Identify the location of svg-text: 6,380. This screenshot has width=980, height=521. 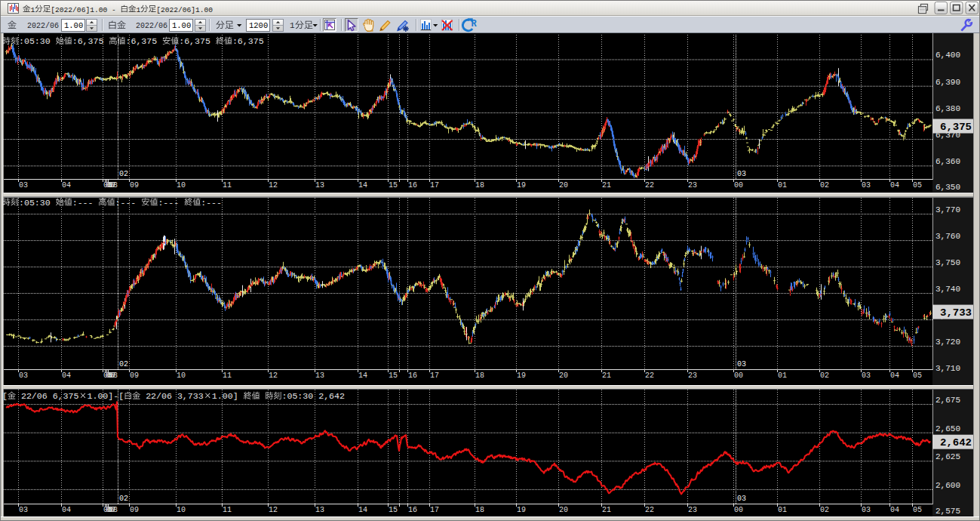
(948, 109).